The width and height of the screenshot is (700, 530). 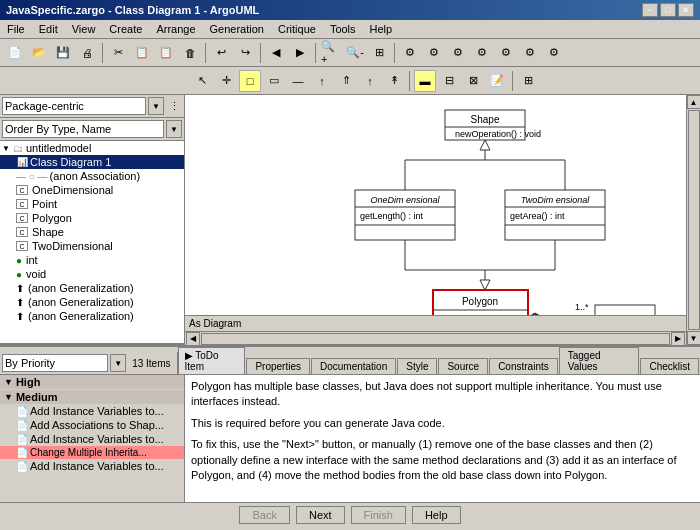 I want to click on pkg-nav-btn: ⋮, so click(x=174, y=106).